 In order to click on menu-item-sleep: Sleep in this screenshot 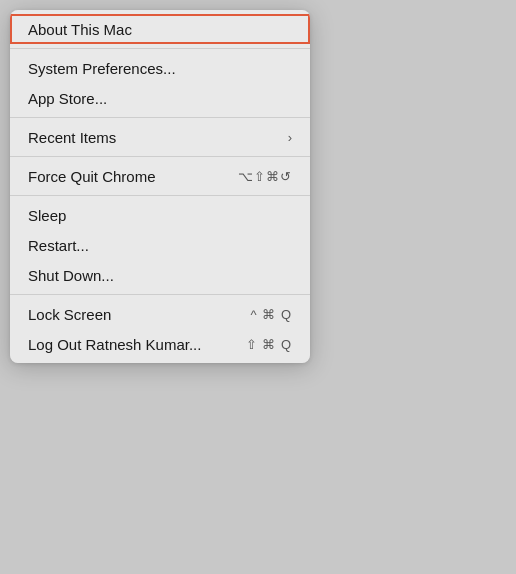, I will do `click(160, 215)`.